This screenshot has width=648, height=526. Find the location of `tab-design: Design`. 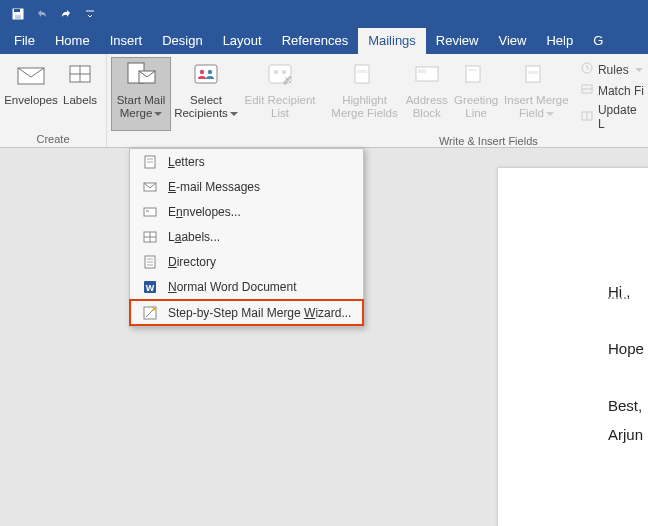

tab-design: Design is located at coordinates (182, 41).